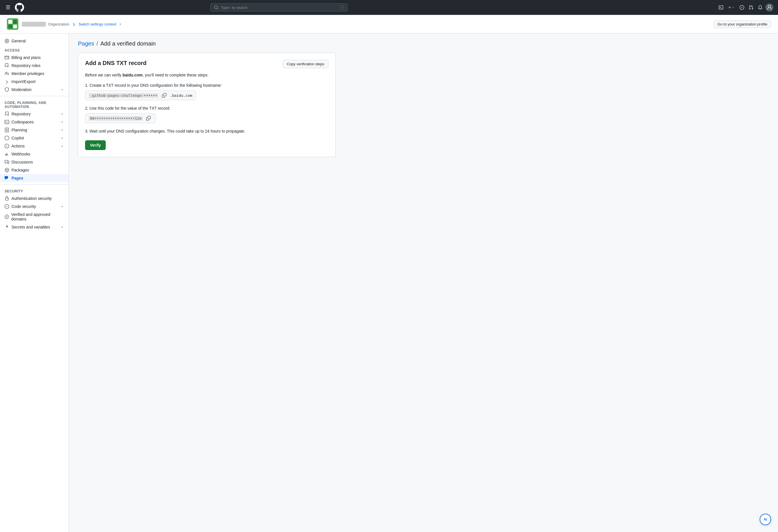  What do you see at coordinates (760, 7) in the screenshot?
I see `notifications-button` at bounding box center [760, 7].